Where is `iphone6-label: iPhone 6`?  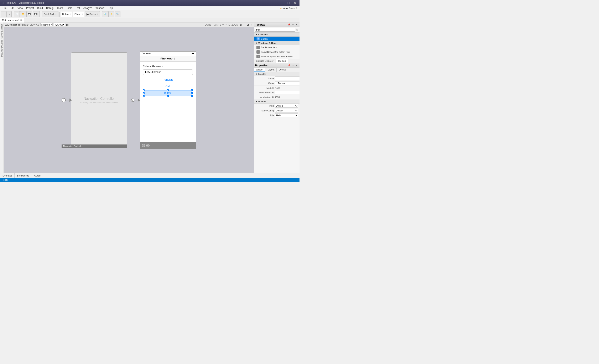
iphone6-label: iPhone 6 is located at coordinates (46, 25).